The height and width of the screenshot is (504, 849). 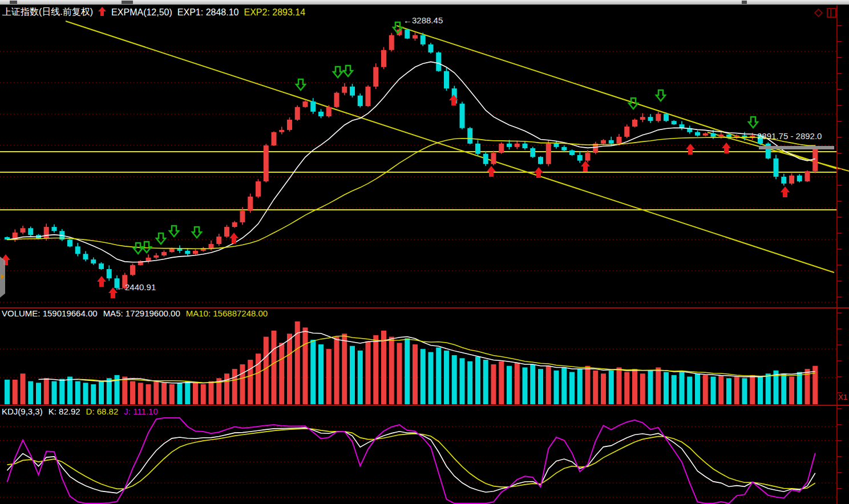 What do you see at coordinates (64, 412) in the screenshot?
I see `kdj-k-value: K: 82.92` at bounding box center [64, 412].